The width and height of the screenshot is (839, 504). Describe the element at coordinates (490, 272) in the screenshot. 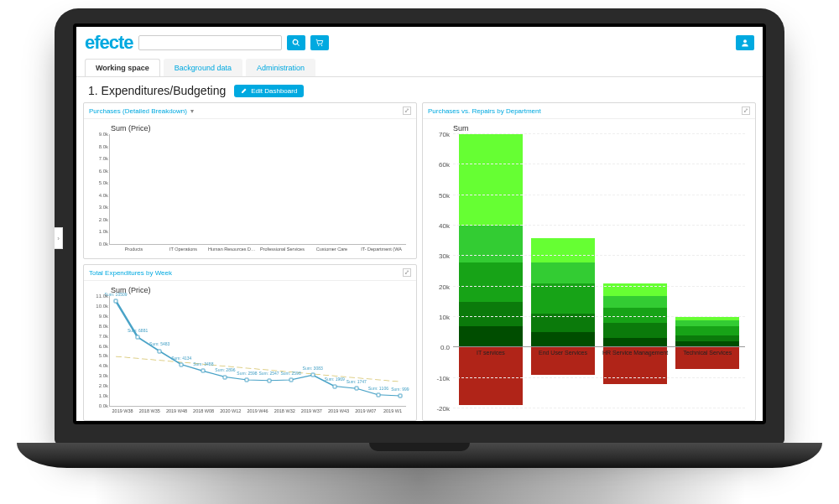

I see `bar-column: IT services` at that location.